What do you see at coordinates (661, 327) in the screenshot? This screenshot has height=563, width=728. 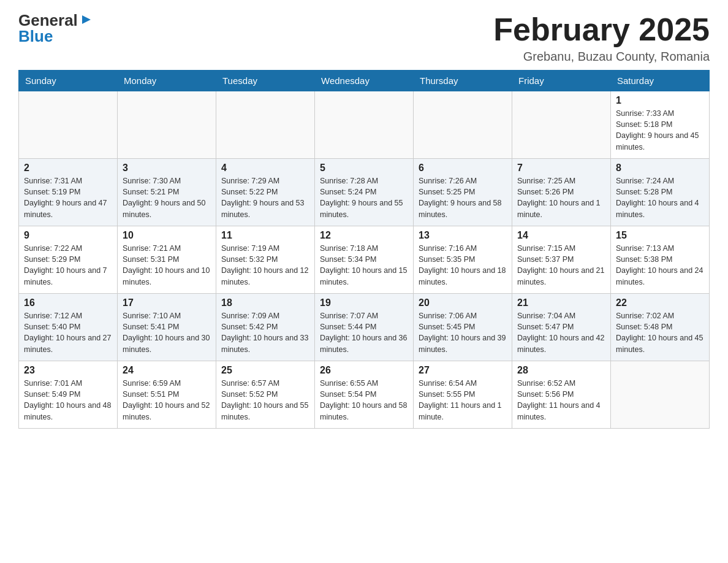 I see `calendar-cell: 22Sunrise: 7:02 AMSunset: 5:48 PMDayligh…` at bounding box center [661, 327].